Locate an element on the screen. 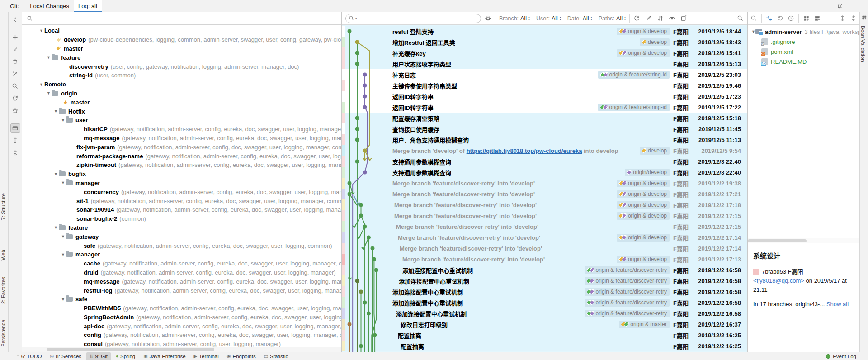  branch-row-hotfix: ▼Hotfix is located at coordinates (182, 111).